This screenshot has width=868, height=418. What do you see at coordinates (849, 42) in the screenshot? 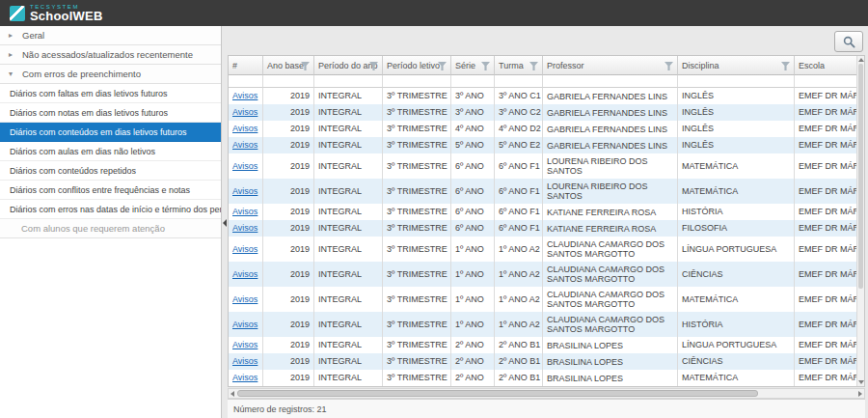
I see `search-button` at bounding box center [849, 42].